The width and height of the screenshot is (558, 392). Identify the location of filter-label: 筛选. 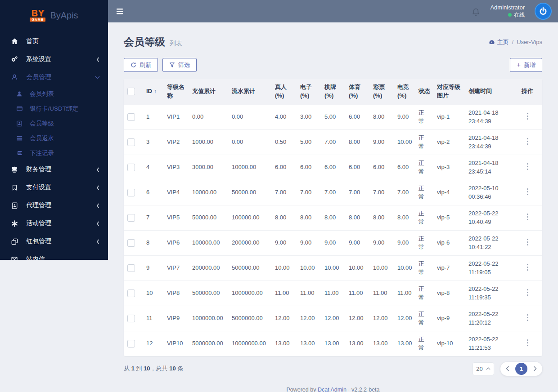
(184, 65).